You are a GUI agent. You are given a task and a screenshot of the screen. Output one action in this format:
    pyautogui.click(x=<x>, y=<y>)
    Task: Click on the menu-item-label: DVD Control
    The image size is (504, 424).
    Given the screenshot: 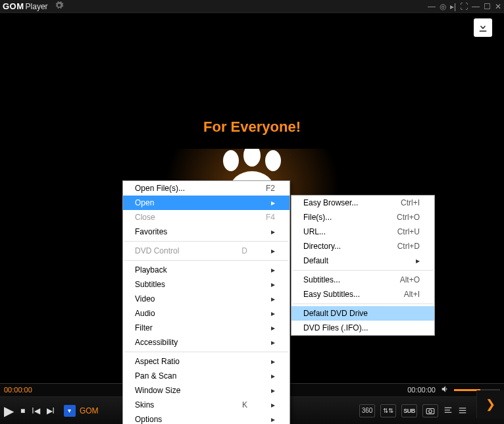 What is the action you would take?
    pyautogui.click(x=178, y=251)
    